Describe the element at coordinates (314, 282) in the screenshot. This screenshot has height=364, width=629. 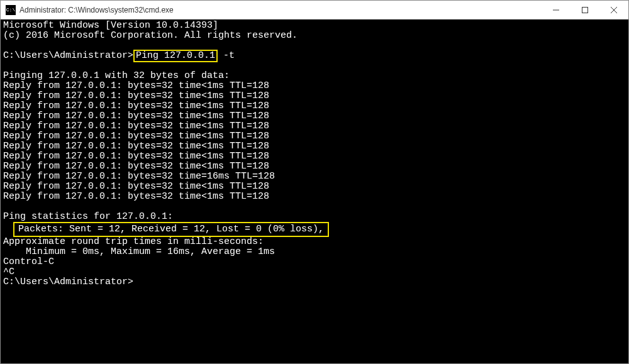
I see `final-prompt-line: C:\Users\Administrator>` at that location.